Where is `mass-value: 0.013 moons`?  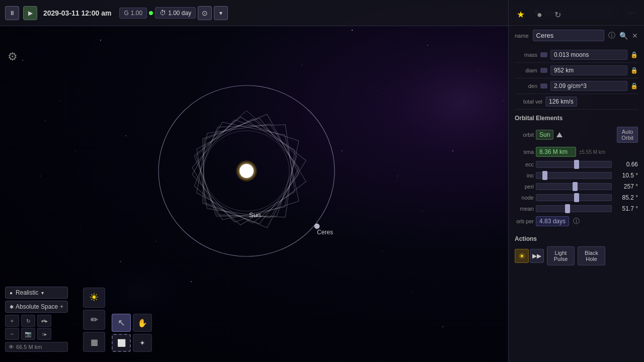 mass-value: 0.013 moons is located at coordinates (589, 55).